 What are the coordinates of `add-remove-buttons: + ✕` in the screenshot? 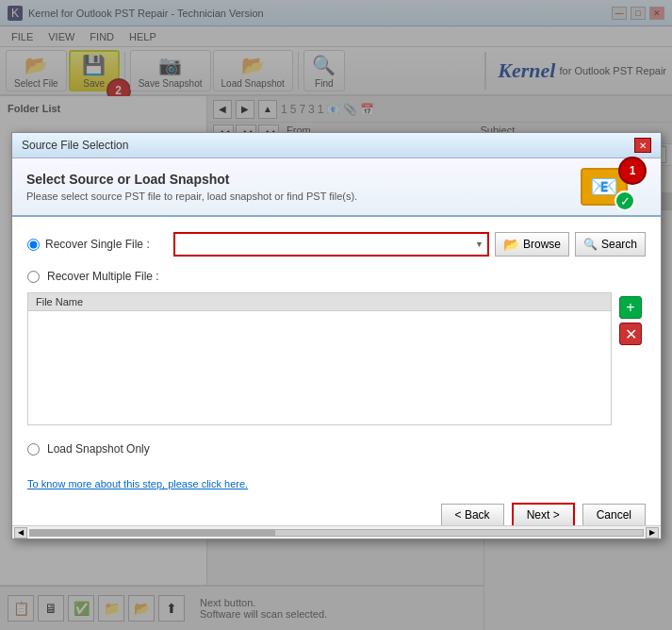 It's located at (631, 364).